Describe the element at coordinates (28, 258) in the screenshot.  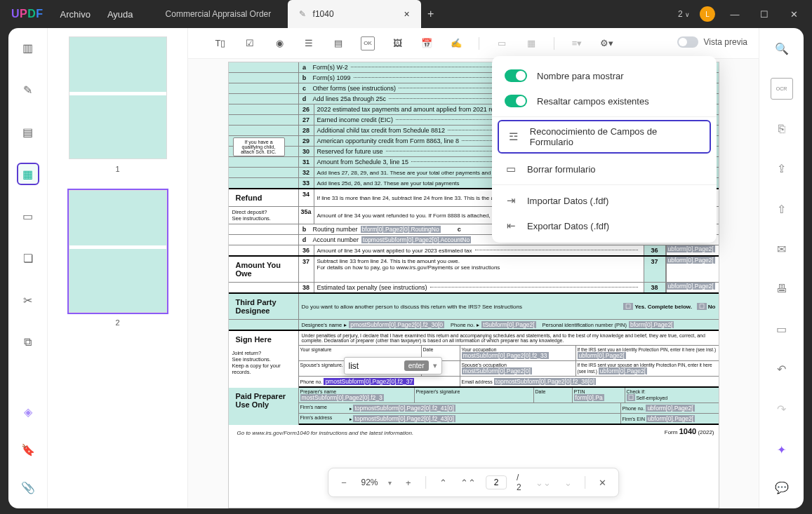
I see `pages-icon: ❏` at that location.